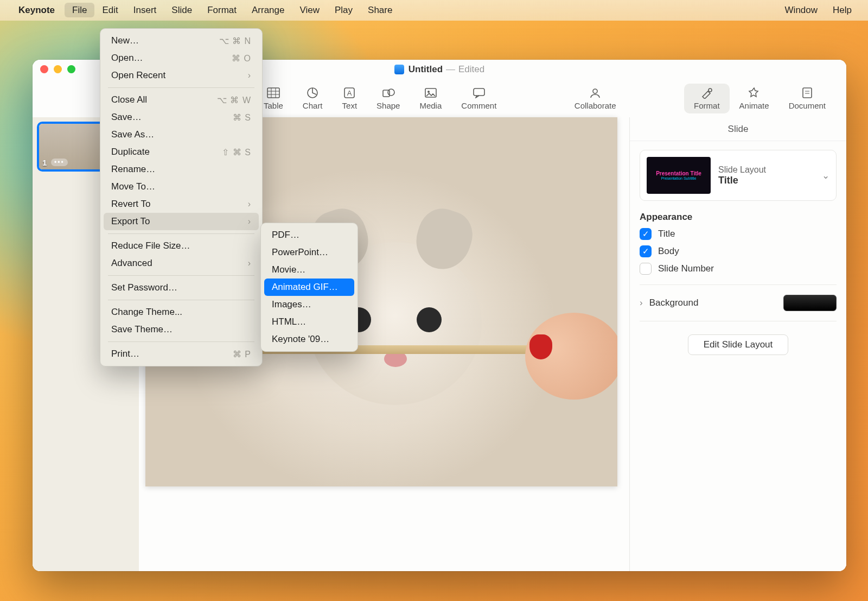  What do you see at coordinates (181, 41) in the screenshot?
I see `menu-item-new: New…⌥ ⌘ N` at bounding box center [181, 41].